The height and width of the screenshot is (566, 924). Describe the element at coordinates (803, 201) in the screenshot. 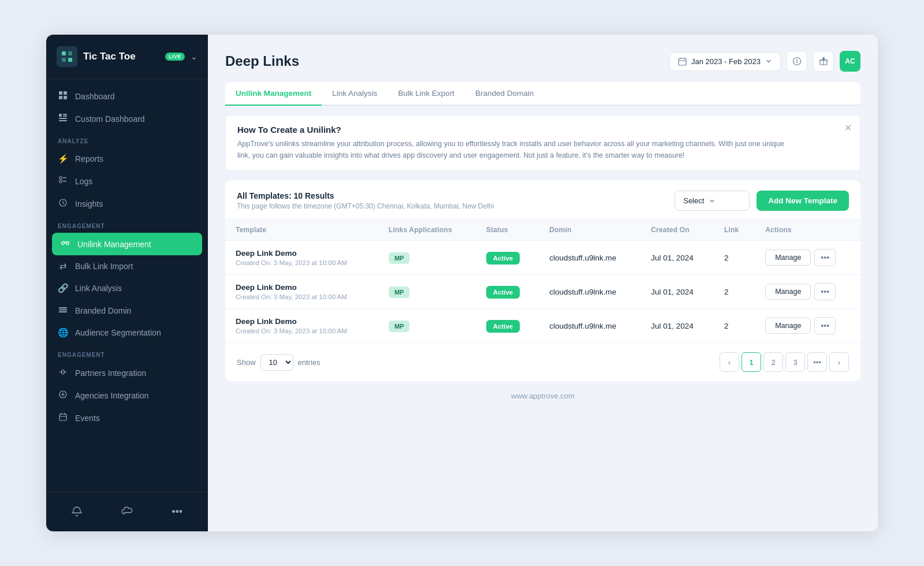

I see `add-new-template-button: Add New Template` at that location.